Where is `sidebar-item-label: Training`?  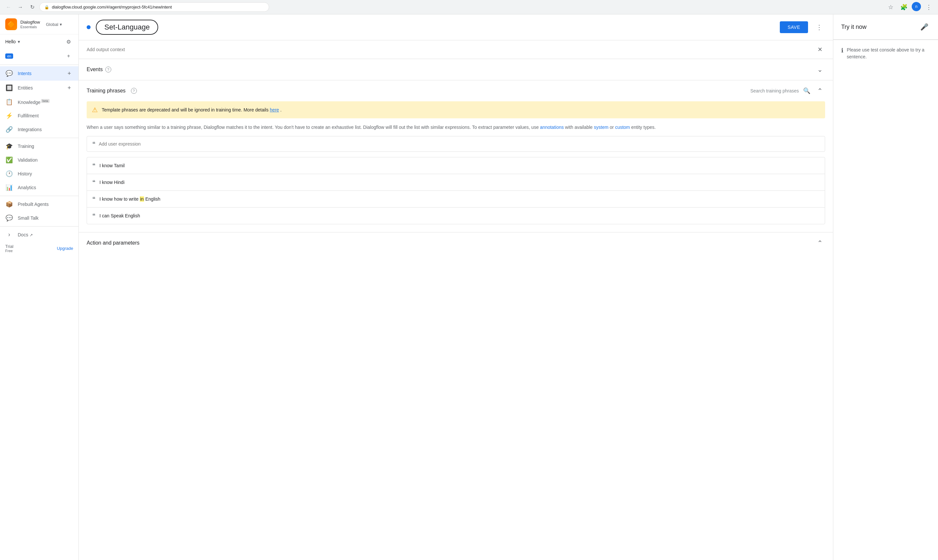 sidebar-item-label: Training is located at coordinates (26, 146).